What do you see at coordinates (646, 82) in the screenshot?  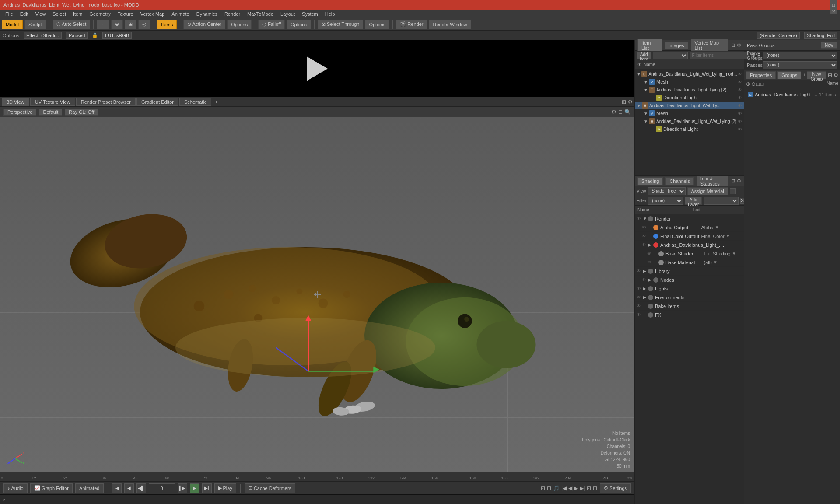 I see `tree-arrow-mesh1: ▼` at bounding box center [646, 82].